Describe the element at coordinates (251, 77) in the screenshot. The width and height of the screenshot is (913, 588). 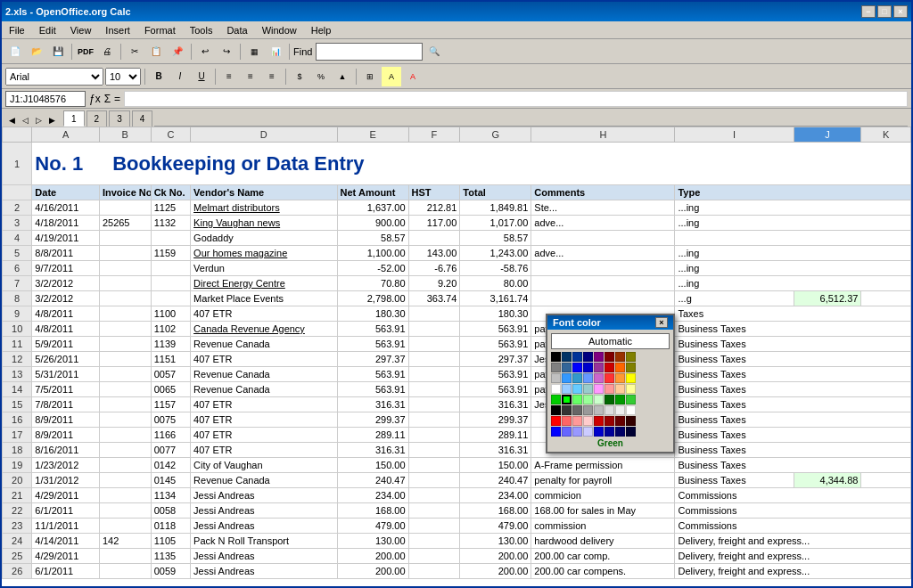
I see `align-center-button: ≡` at that location.